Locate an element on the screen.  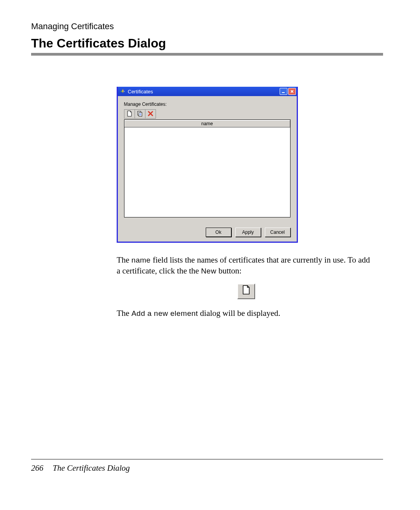
apply-button: Apply is located at coordinates (248, 232).